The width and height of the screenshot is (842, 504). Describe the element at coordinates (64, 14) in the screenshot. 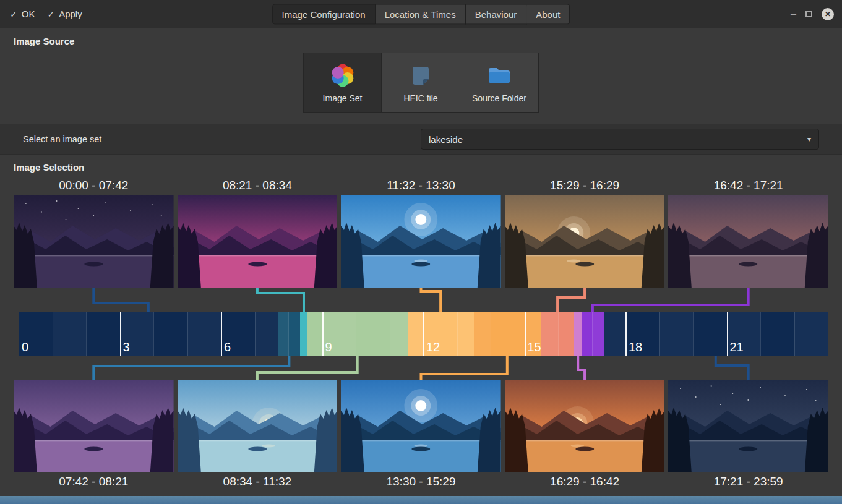

I see `apply-button: ✓ Apply` at that location.